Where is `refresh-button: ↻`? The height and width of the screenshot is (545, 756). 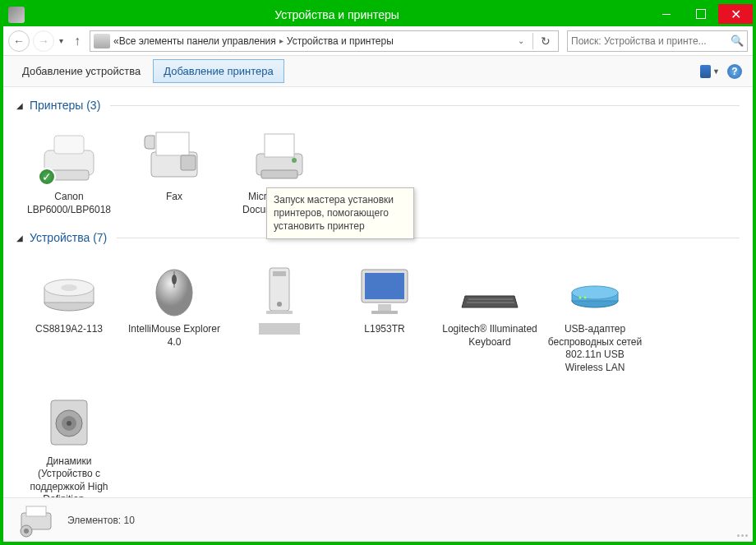
refresh-button: ↻ is located at coordinates (546, 41).